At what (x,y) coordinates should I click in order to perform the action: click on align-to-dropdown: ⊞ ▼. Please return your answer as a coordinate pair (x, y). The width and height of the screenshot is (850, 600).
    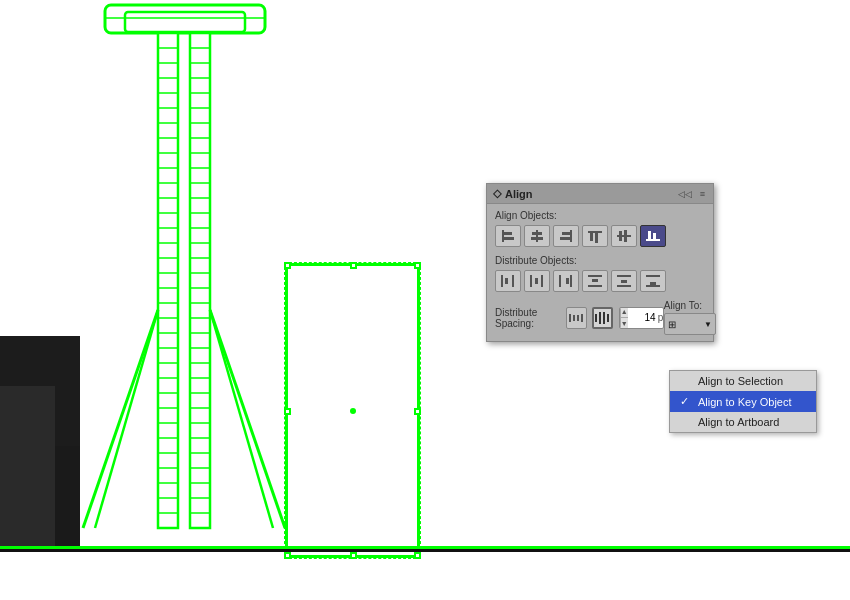
    Looking at the image, I should click on (690, 324).